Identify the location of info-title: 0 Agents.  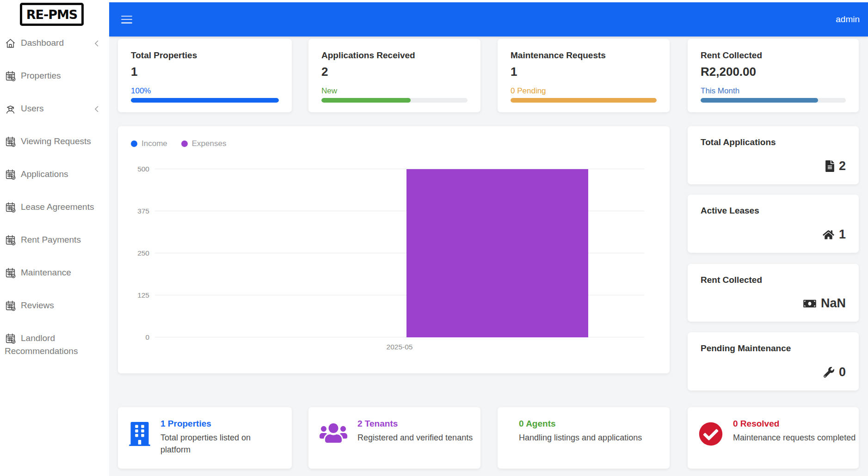
(580, 424).